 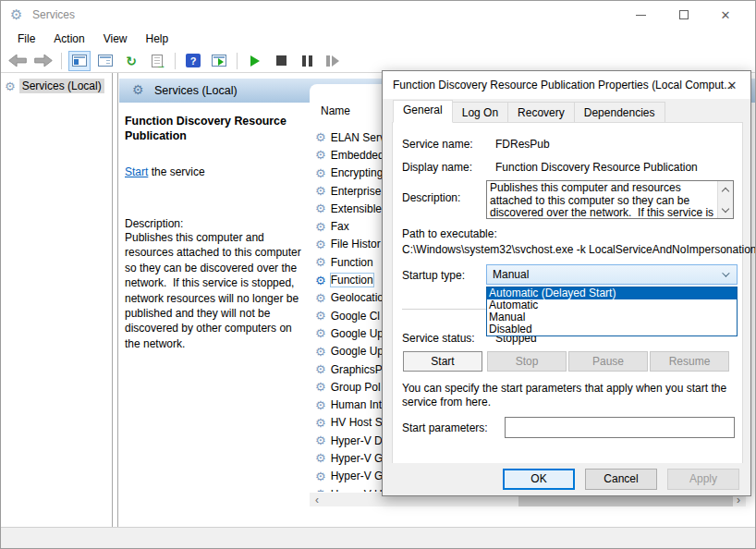 I want to click on start-parameters-hint: You can specify the start parameters tha…, so click(x=569, y=396).